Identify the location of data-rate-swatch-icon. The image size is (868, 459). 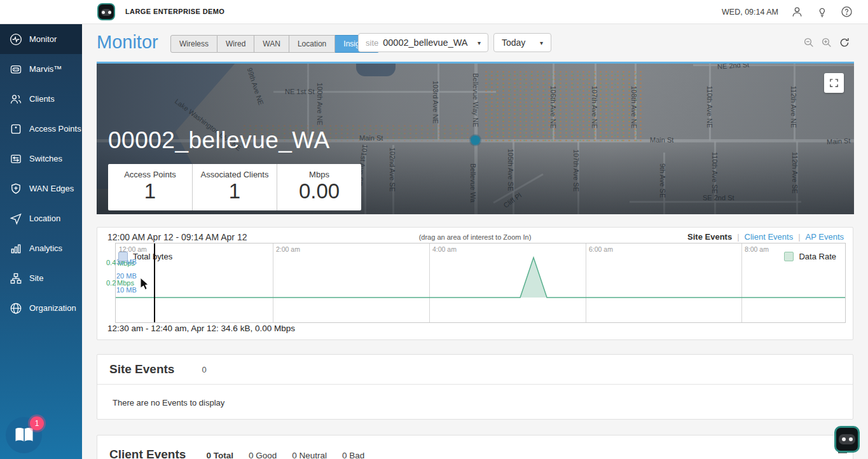
(789, 257).